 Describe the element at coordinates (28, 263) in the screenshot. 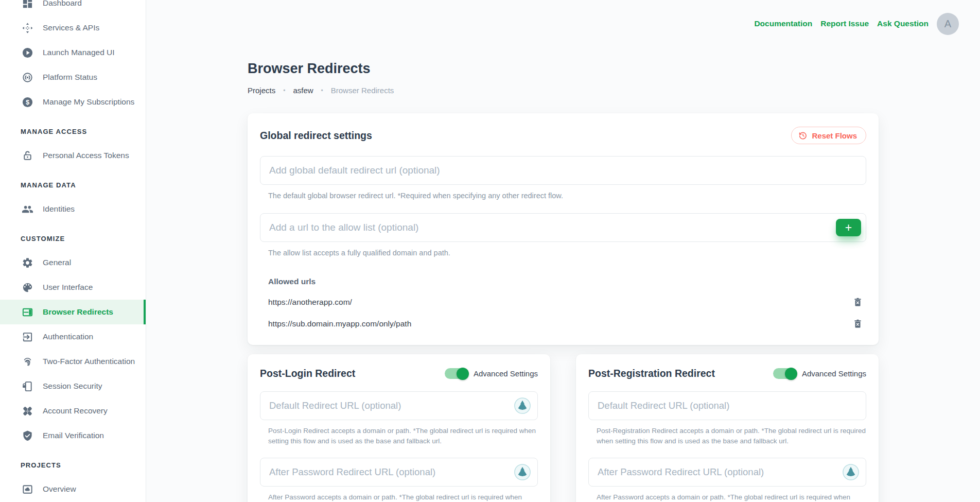

I see `gear-icon` at that location.